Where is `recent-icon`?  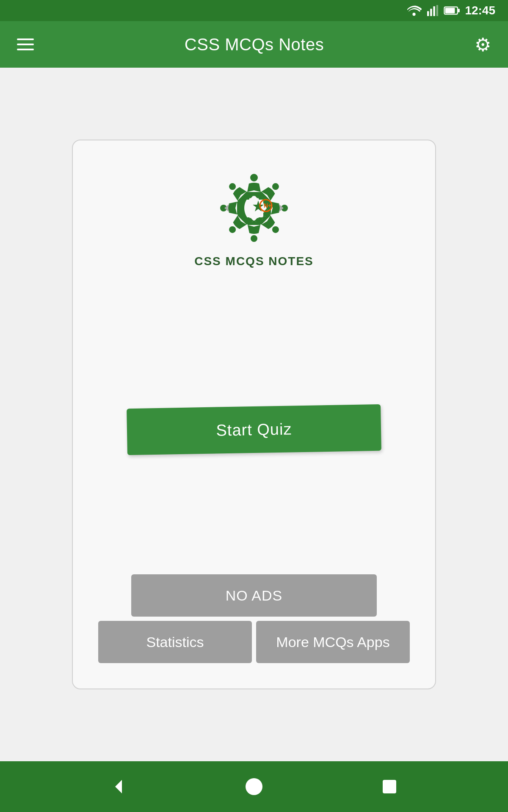 recent-icon is located at coordinates (389, 787).